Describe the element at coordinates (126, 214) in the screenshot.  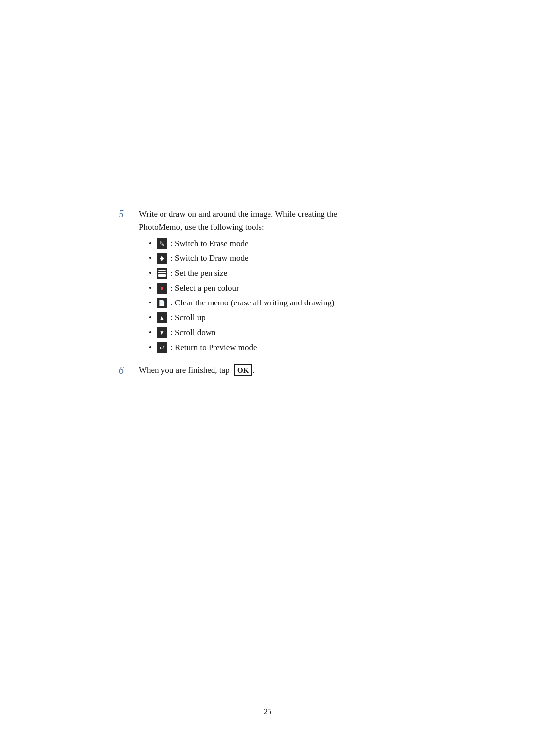
I see `step-5-number: 5` at that location.